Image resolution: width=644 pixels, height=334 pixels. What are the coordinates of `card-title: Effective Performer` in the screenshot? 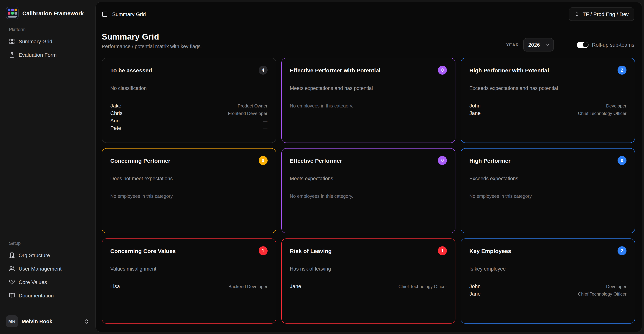 It's located at (316, 160).